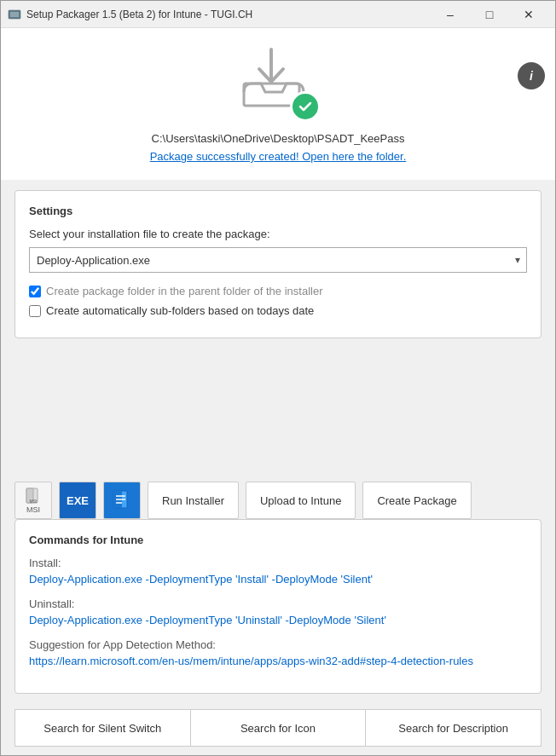  Describe the element at coordinates (278, 603) in the screenshot. I see `uninstall-label: Uninstall:` at that location.